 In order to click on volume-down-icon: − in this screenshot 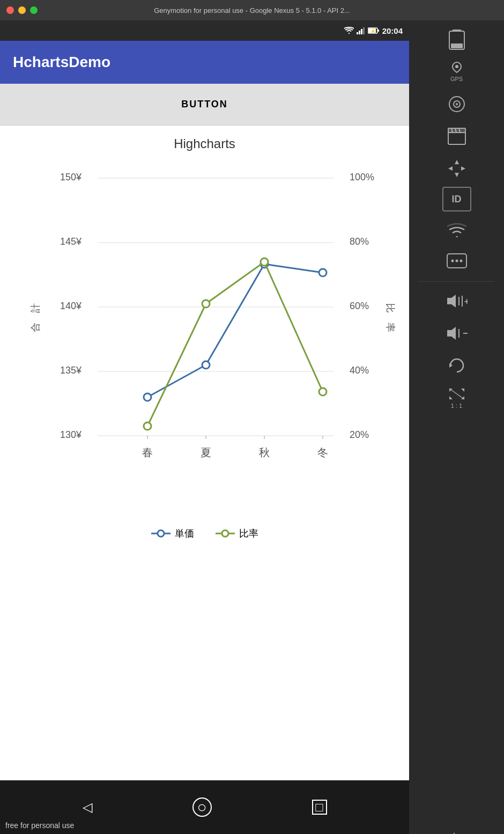, I will do `click(457, 333)`.